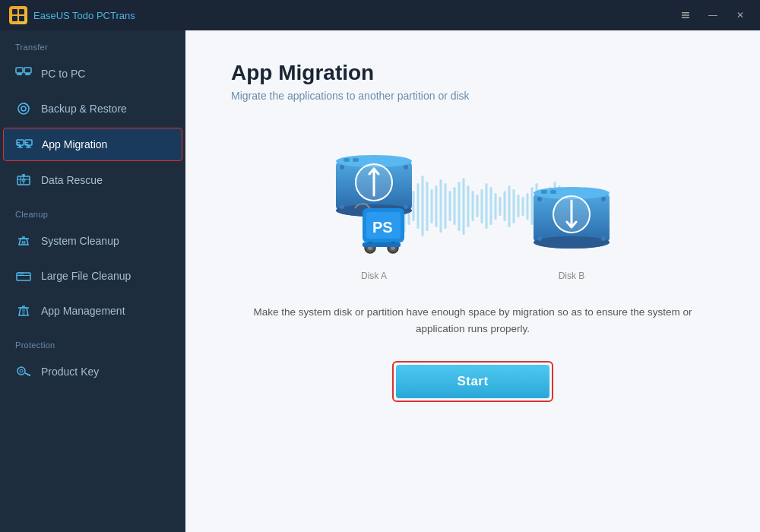 The image size is (760, 532). Describe the element at coordinates (24, 276) in the screenshot. I see `large-file-cleanup-icon: GB` at that location.